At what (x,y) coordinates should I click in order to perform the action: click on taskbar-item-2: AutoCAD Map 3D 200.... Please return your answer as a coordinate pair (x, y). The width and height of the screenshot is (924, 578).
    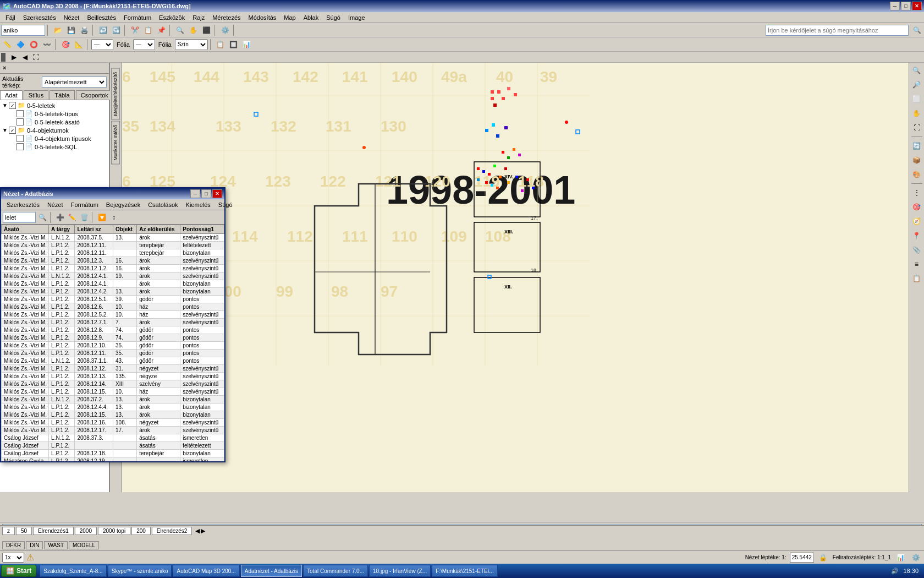
    Looking at the image, I should click on (206, 571).